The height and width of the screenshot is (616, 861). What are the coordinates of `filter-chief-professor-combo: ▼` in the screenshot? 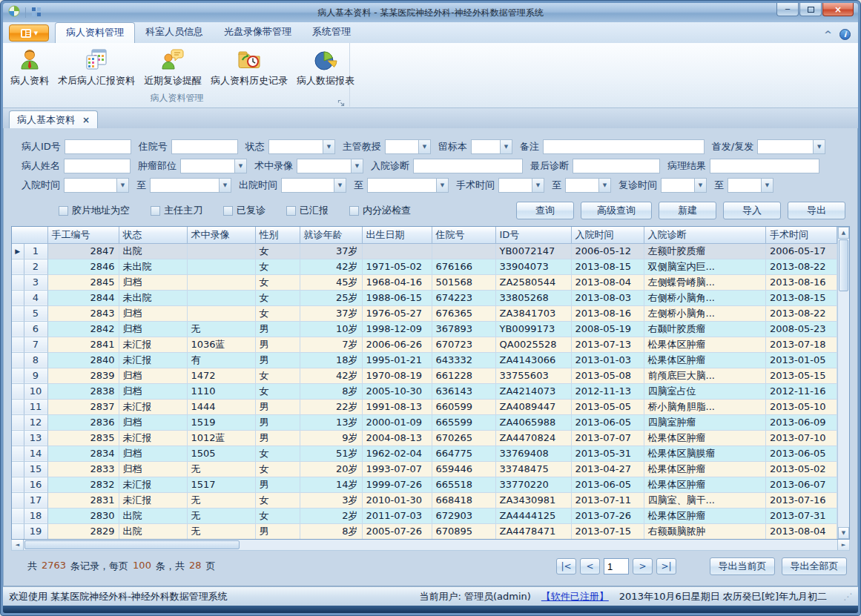 It's located at (408, 147).